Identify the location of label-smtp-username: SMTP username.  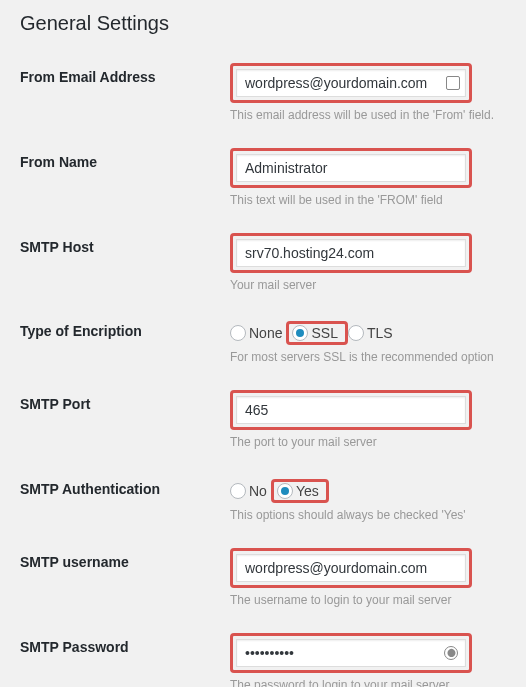
(125, 559).